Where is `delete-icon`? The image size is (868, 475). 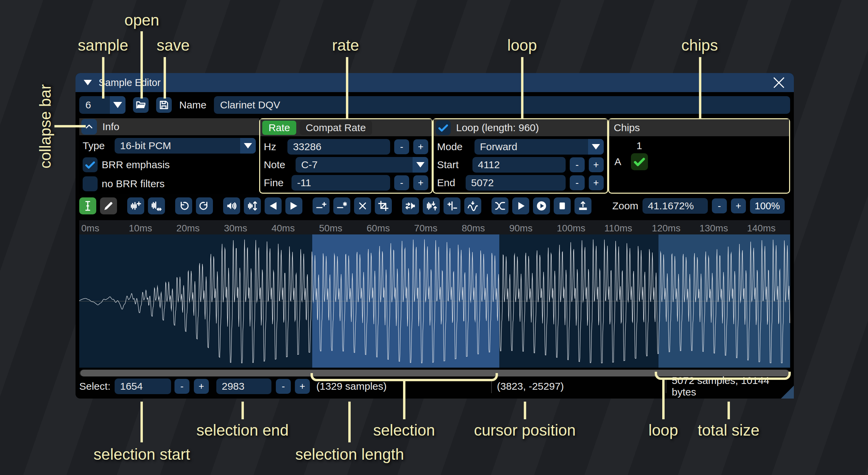 delete-icon is located at coordinates (363, 206).